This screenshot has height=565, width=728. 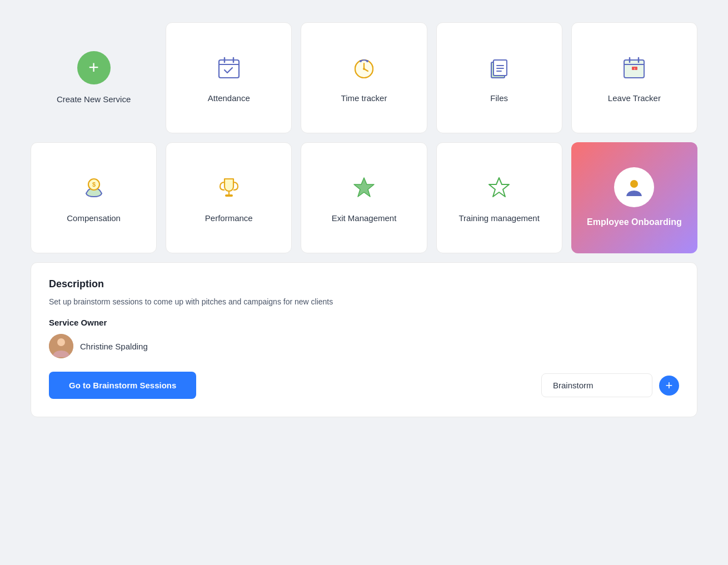 What do you see at coordinates (229, 68) in the screenshot?
I see `attendance-icon` at bounding box center [229, 68].